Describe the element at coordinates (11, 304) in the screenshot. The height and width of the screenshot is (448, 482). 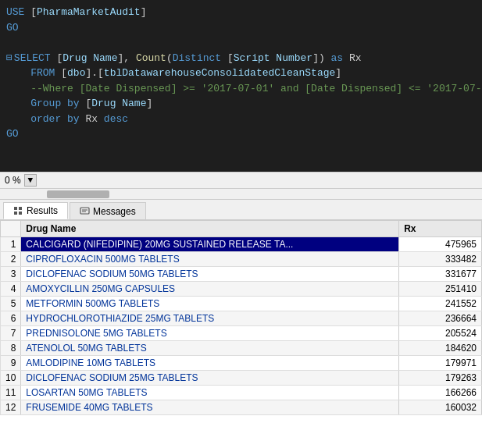
I see `cell-row-num: 5` at that location.